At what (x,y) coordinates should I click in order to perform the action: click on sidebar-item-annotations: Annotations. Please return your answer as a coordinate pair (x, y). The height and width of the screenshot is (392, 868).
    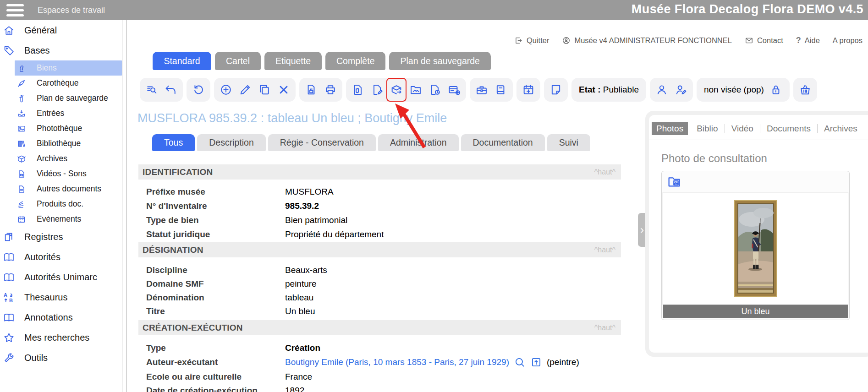
    Looking at the image, I should click on (61, 317).